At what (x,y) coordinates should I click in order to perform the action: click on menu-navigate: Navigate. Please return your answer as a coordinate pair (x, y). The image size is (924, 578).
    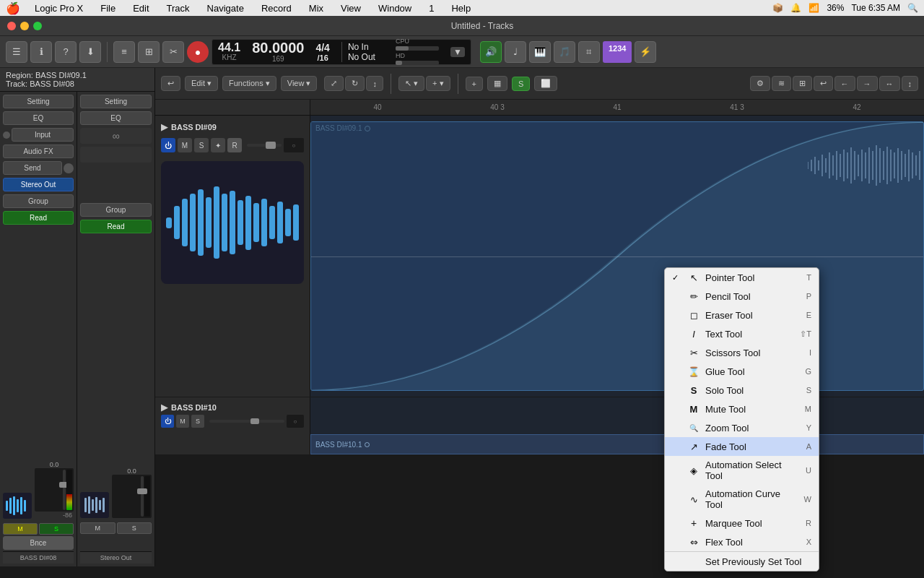
    Looking at the image, I should click on (225, 9).